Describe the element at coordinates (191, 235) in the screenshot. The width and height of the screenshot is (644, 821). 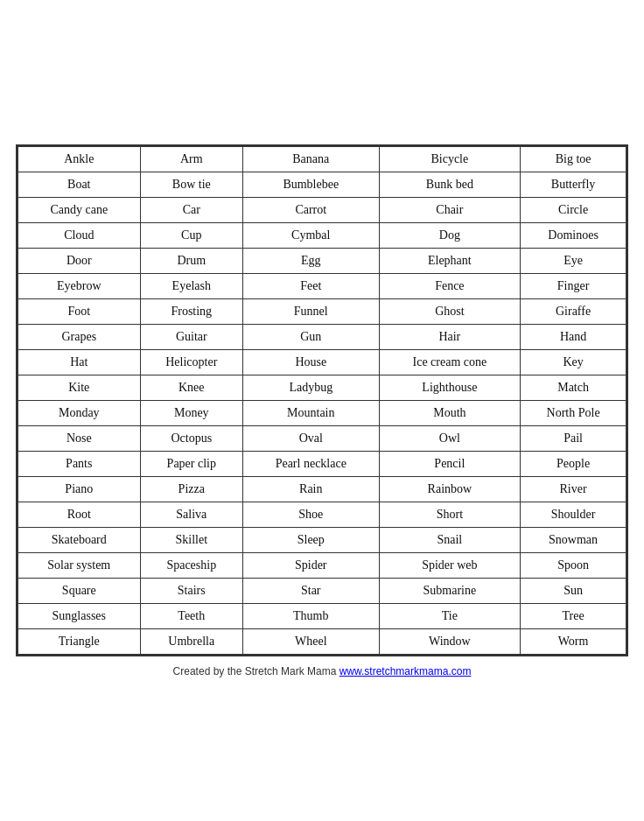
I see `table-cell: Cup` at that location.